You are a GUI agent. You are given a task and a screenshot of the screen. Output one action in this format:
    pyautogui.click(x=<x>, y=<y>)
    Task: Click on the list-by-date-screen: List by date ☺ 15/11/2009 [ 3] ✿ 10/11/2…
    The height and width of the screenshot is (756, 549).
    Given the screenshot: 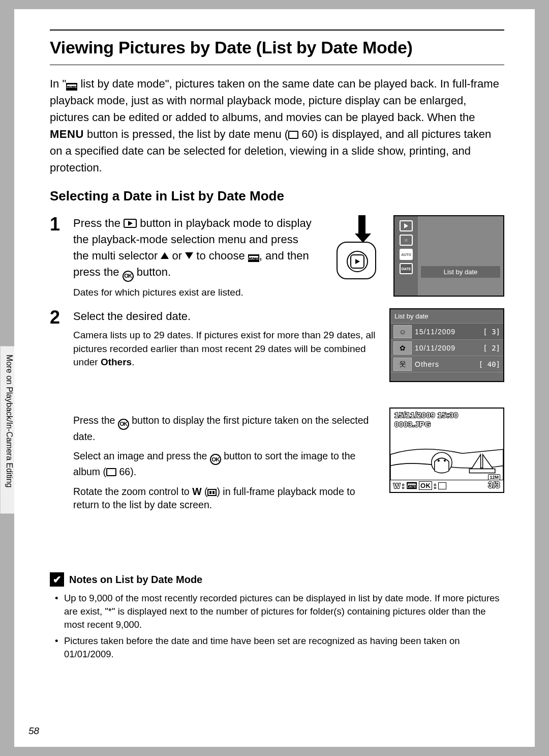 What is the action you would take?
    pyautogui.click(x=447, y=345)
    